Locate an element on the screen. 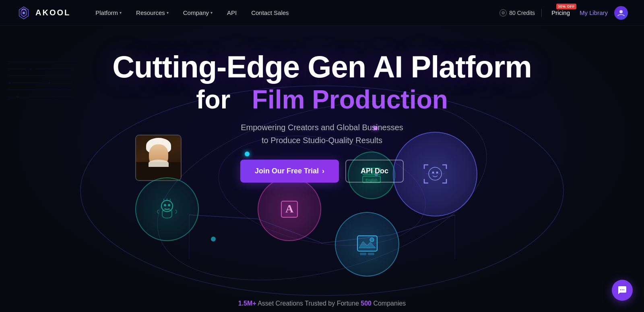  avatar is located at coordinates (621, 13).